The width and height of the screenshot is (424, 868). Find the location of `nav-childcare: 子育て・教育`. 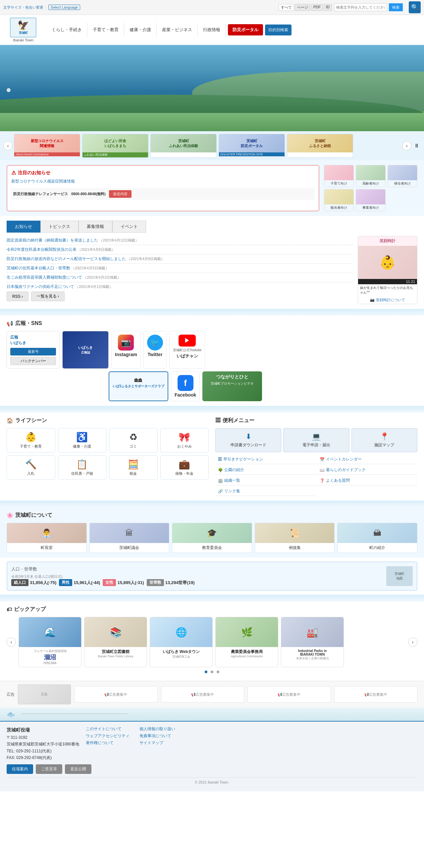

nav-childcare: 子育て・教育 is located at coordinates (106, 30).